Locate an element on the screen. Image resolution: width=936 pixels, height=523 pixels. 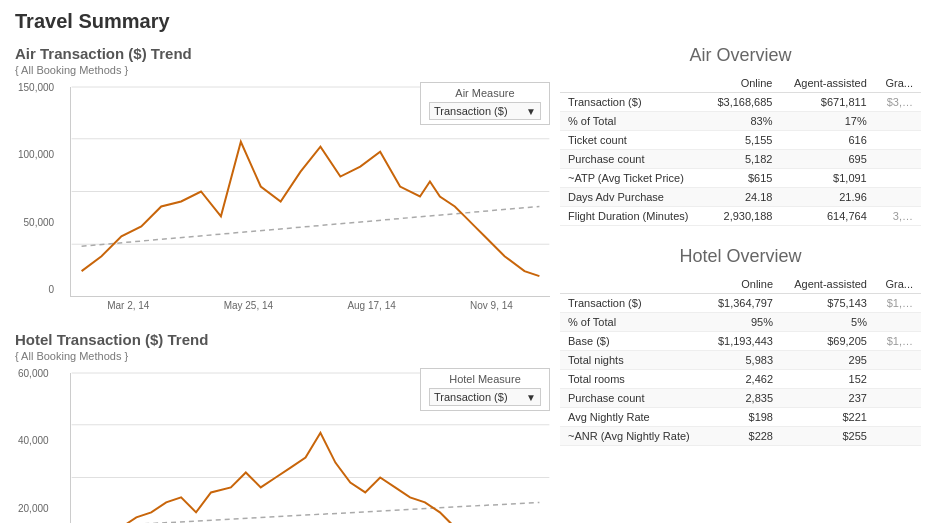
air-row-cell: 3,… is located at coordinates (898, 216).